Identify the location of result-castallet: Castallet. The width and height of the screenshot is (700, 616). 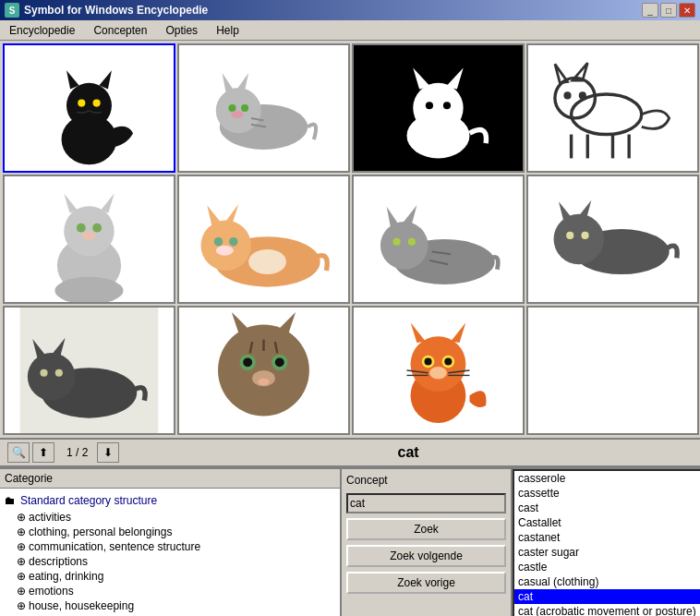
(608, 523).